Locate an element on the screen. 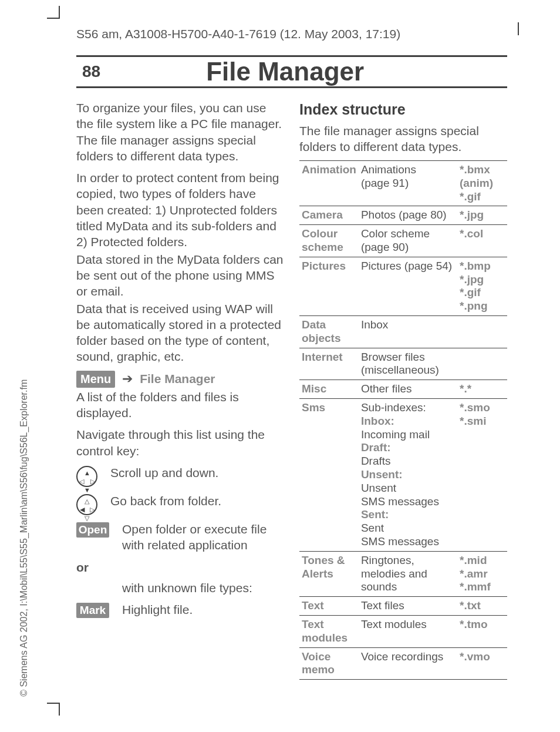 The width and height of the screenshot is (560, 732). table-row: AnimationAnimations(page 91)*.bmx(anim)*… is located at coordinates (403, 183).